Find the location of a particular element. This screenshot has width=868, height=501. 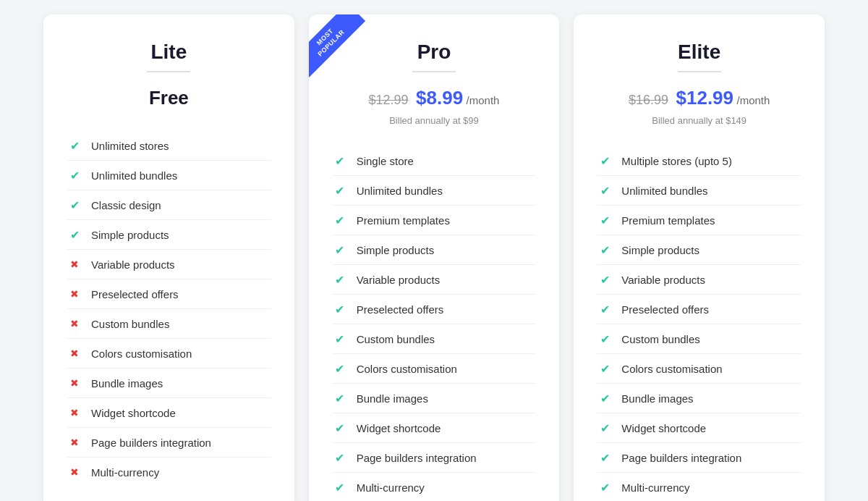

feature-label: Unlimited stores is located at coordinates (130, 146).